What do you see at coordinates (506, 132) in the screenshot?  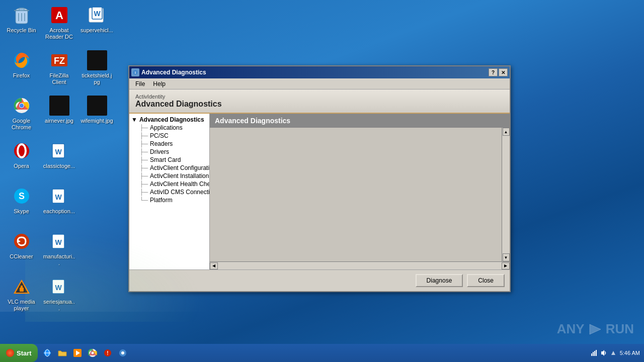 I see `scroll-up-button: ▲` at bounding box center [506, 132].